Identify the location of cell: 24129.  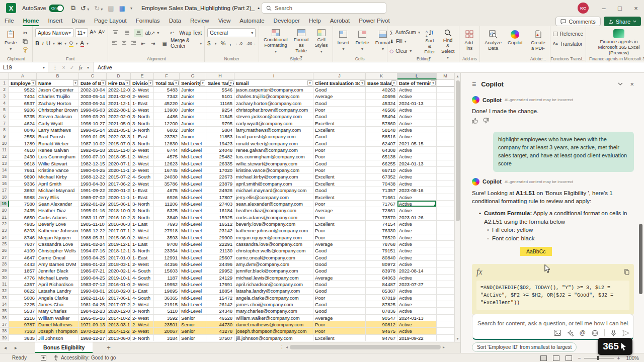
(220, 278).